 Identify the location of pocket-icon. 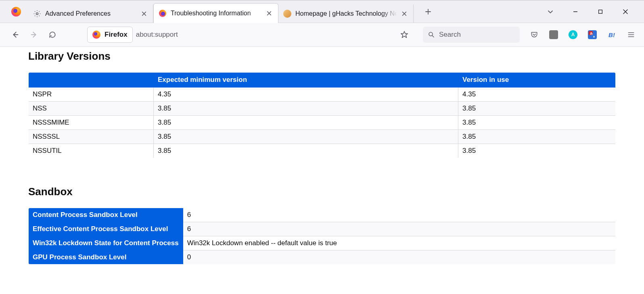
(534, 35).